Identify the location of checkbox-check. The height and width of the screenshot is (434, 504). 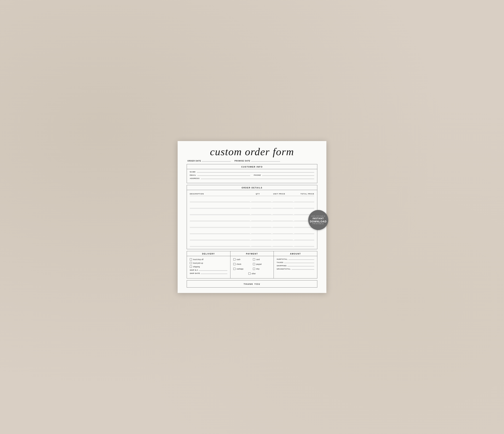
(234, 264).